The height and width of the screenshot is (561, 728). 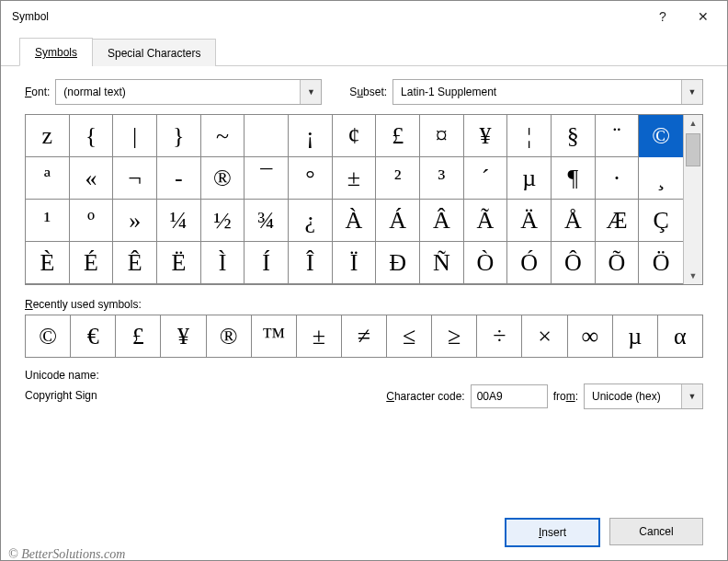 I want to click on symbol-cell: À, so click(x=355, y=221).